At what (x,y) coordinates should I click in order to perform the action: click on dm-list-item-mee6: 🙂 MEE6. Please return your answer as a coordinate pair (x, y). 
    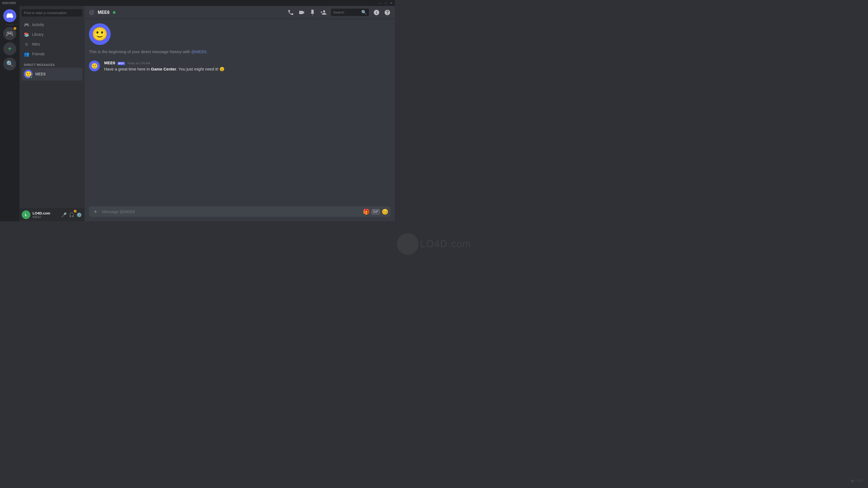
    Looking at the image, I should click on (52, 74).